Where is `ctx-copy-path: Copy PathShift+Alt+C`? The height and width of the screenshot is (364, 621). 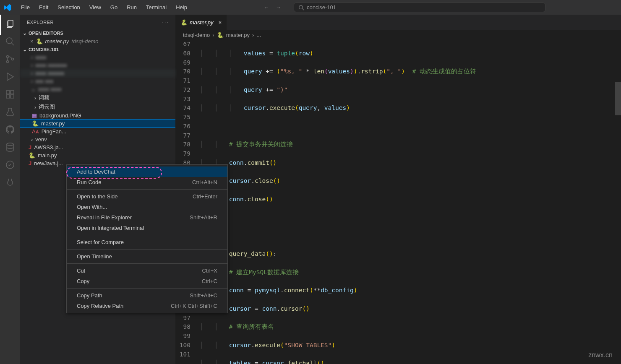
ctx-copy-path: Copy PathShift+Alt+C is located at coordinates (147, 295).